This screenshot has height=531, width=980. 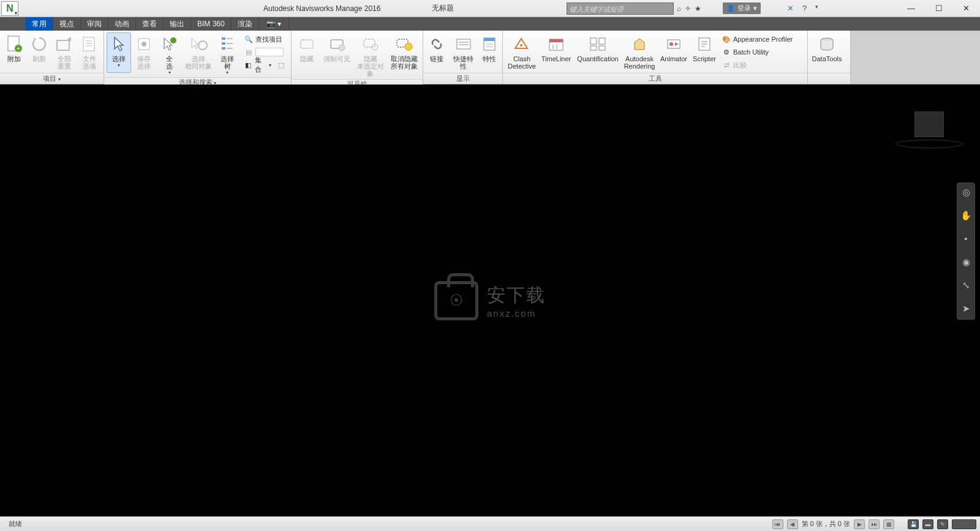 I want to click on panel-project-title: 项目, so click(x=51, y=78).